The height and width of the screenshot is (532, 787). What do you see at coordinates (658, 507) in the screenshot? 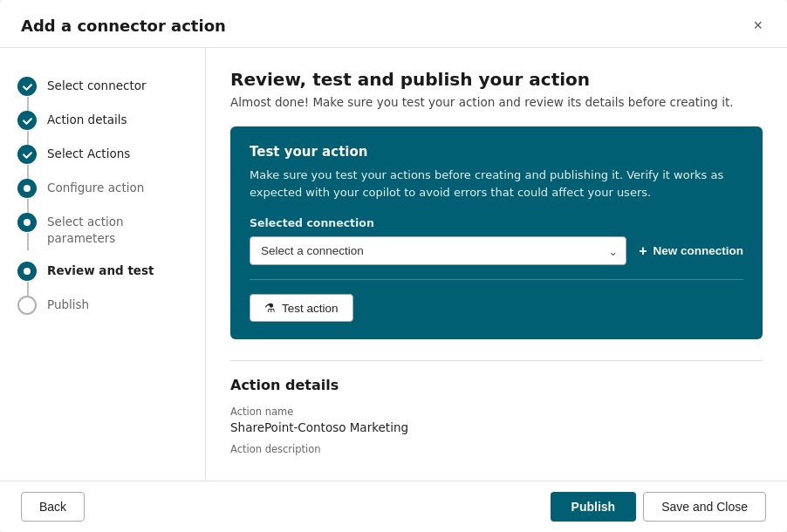
I see `footer-right: Publish Save and Close` at bounding box center [658, 507].